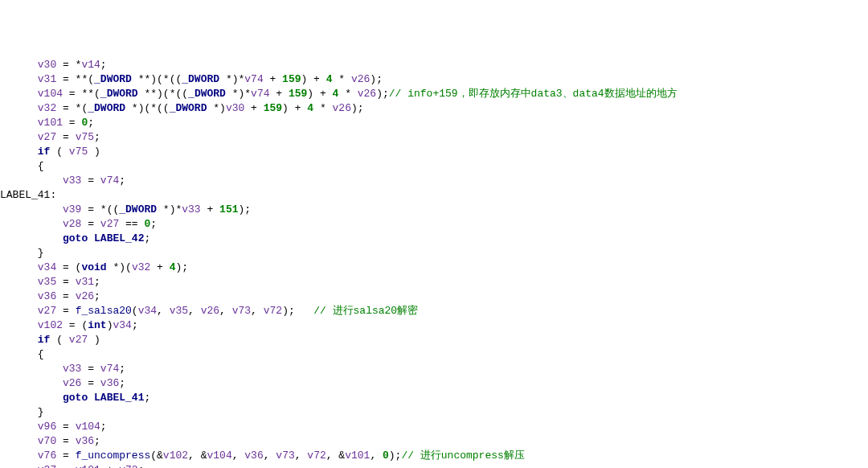 The width and height of the screenshot is (868, 468). I want to click on code-token: ) +, so click(320, 93).